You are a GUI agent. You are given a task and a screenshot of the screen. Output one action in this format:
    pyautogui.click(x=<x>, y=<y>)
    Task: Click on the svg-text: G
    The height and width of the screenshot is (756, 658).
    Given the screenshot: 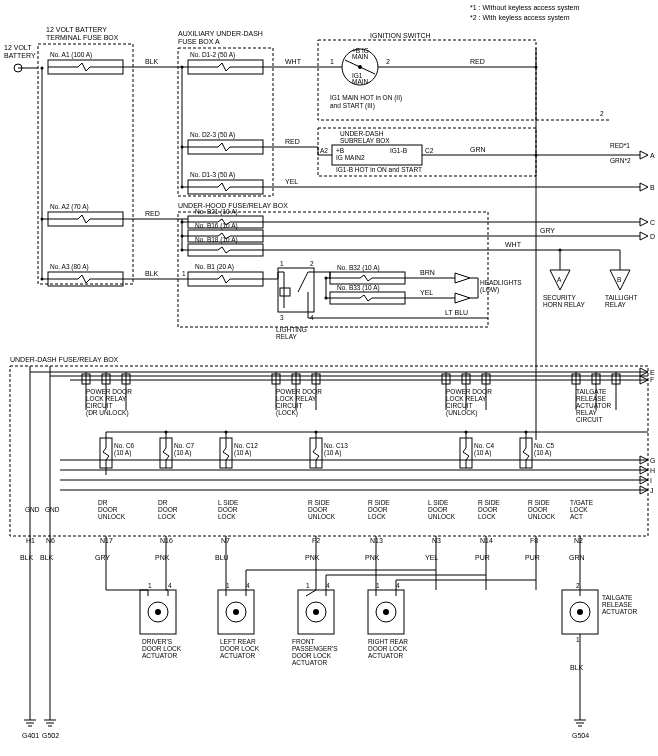 What is the action you would take?
    pyautogui.click(x=652, y=460)
    